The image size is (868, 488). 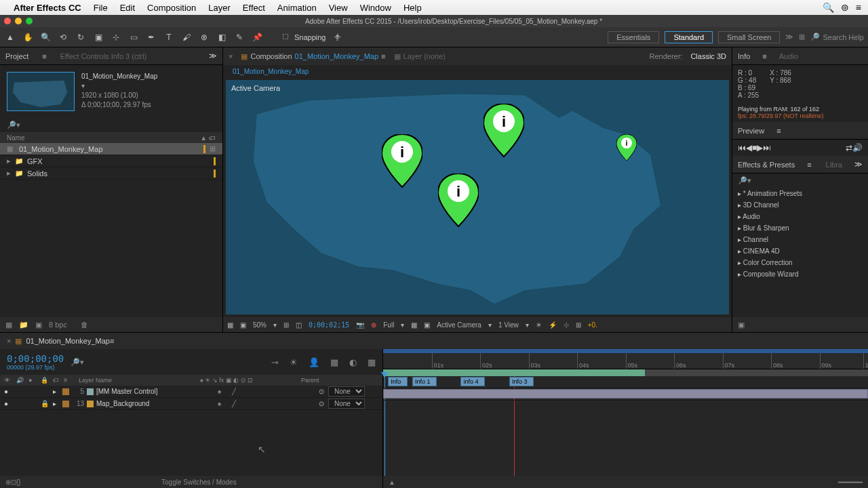 What do you see at coordinates (742, 148) in the screenshot?
I see `first-frame-icon: ⏮` at bounding box center [742, 148].